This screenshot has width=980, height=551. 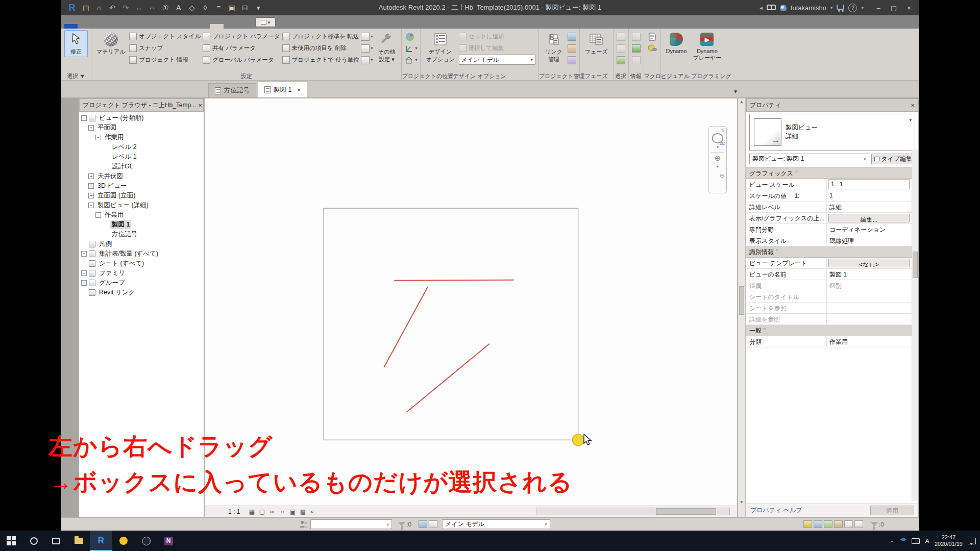 I want to click on property-row: ビューの名前 製図 1, so click(x=832, y=274).